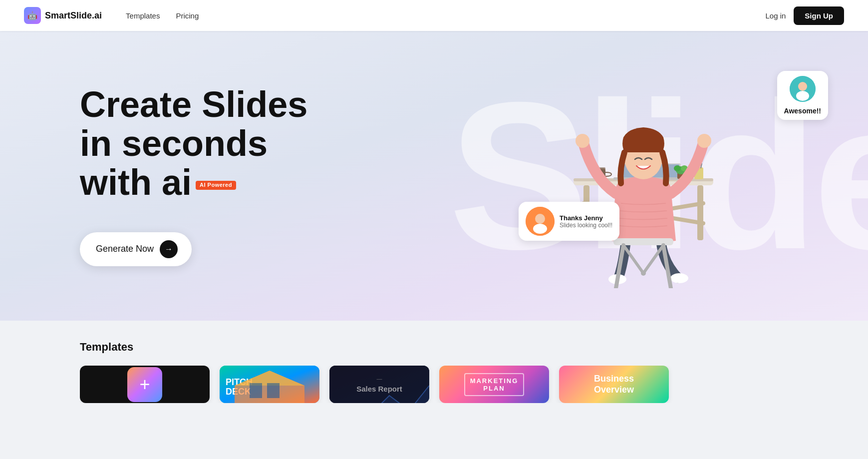  Describe the element at coordinates (586, 218) in the screenshot. I see `thanks-name: Thanks Jenny` at that location.